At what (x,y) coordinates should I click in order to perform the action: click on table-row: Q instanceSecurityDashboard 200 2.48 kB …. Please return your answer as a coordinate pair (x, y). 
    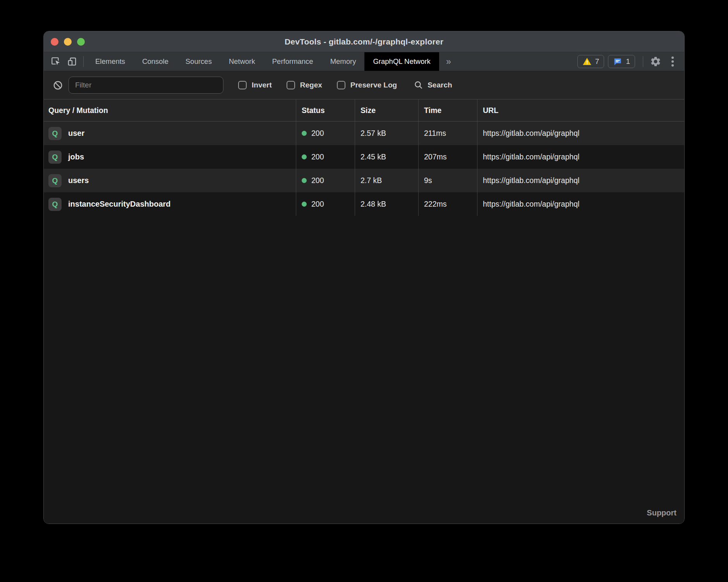
    Looking at the image, I should click on (364, 204).